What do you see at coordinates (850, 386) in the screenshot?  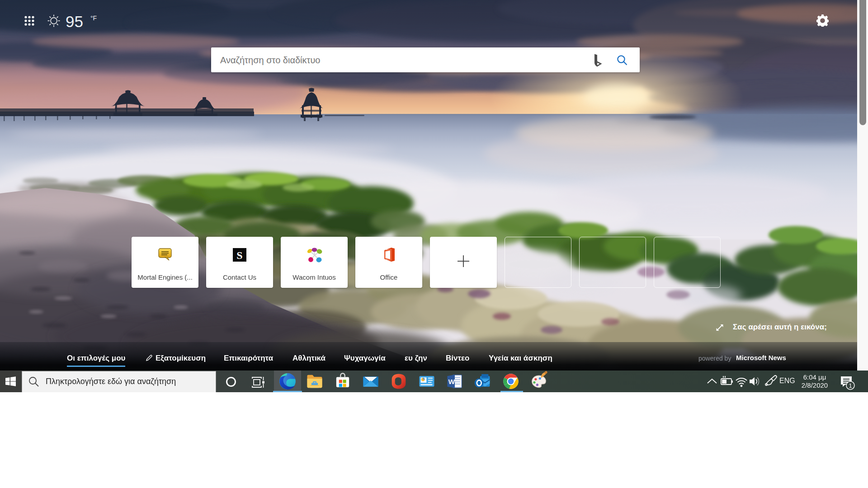 I see `svg-text: 1` at bounding box center [850, 386].